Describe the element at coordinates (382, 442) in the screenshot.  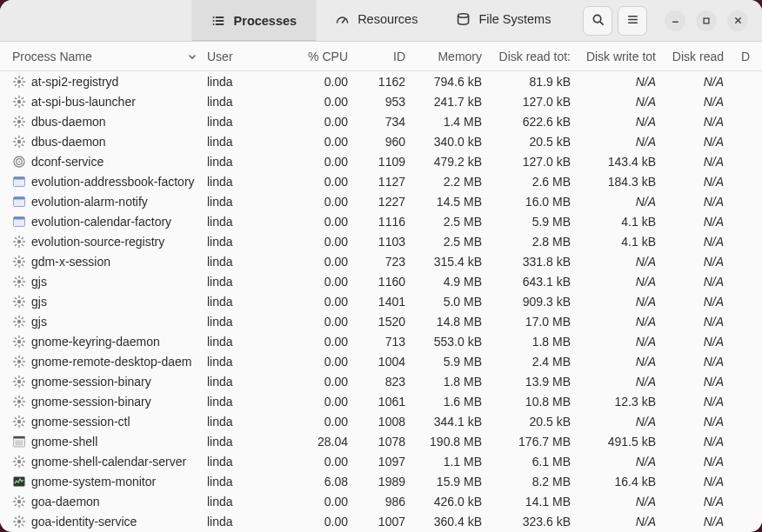
I see `cell-id: 1078` at that location.